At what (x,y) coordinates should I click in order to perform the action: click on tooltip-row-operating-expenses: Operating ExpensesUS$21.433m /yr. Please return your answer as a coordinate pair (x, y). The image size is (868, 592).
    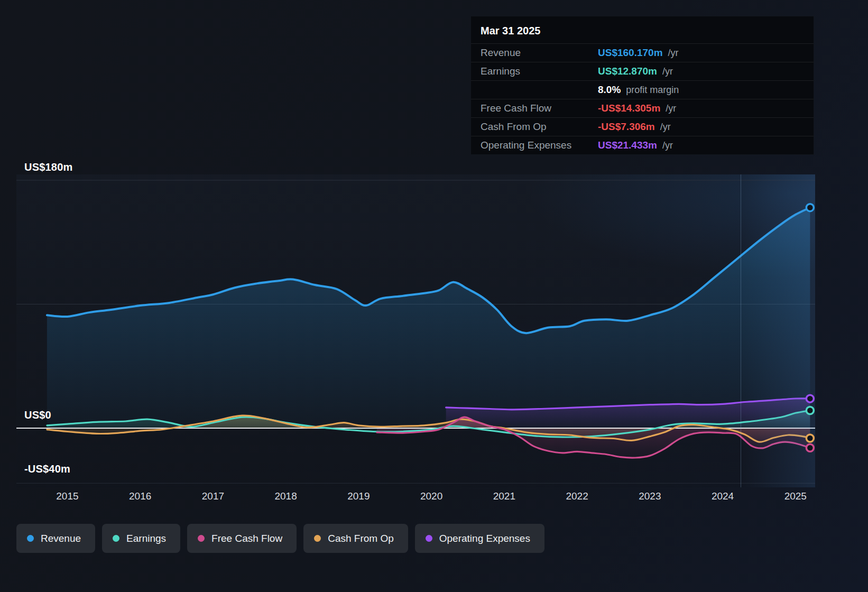
    Looking at the image, I should click on (642, 145).